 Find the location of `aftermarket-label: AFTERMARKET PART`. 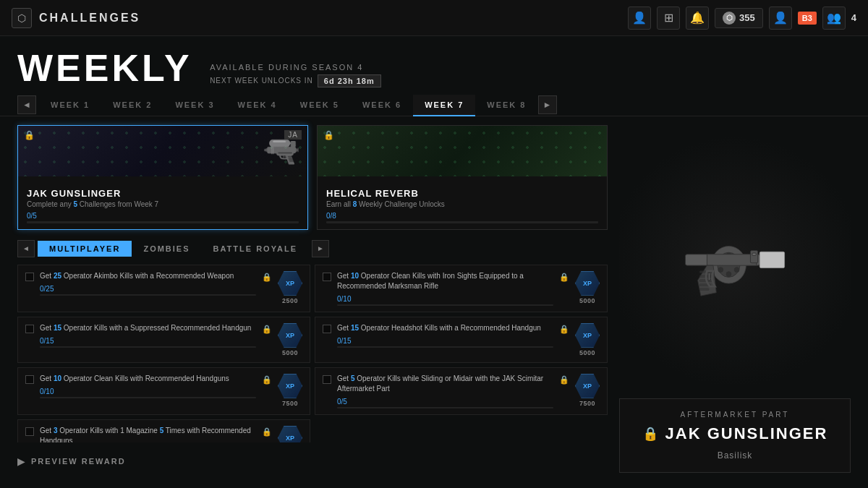

aftermarket-label: AFTERMARKET PART is located at coordinates (735, 415).